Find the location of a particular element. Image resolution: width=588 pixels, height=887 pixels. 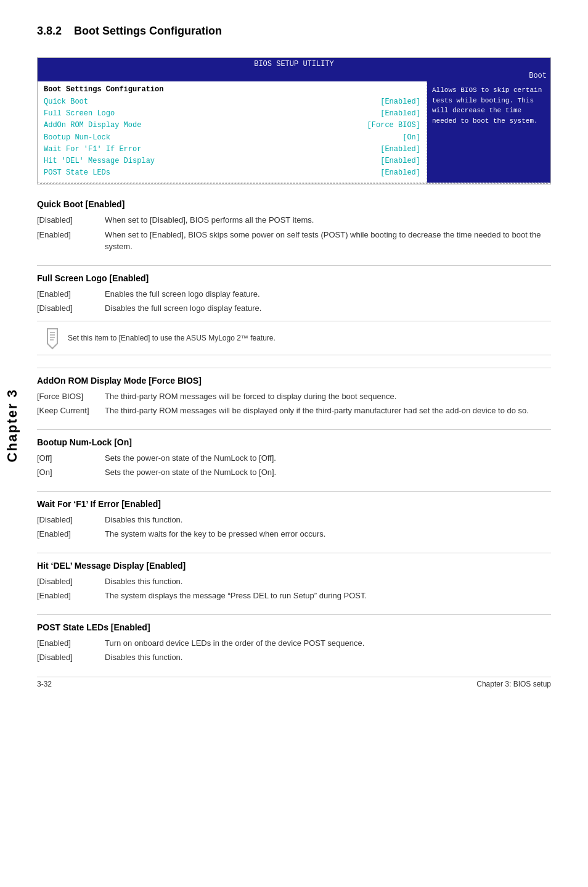

bios-help-panel: Allows BIOS to skip certain tests while … is located at coordinates (489, 132).